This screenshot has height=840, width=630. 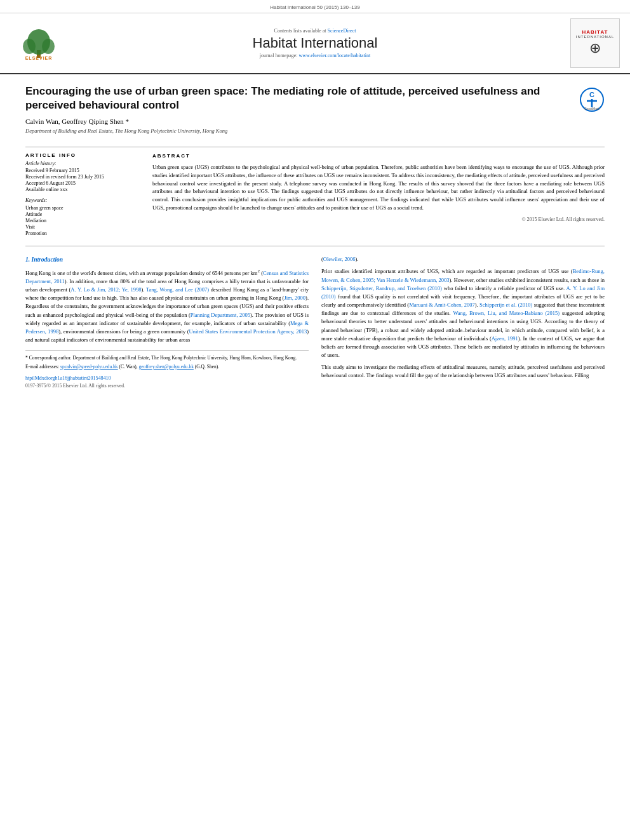 What do you see at coordinates (89, 367) in the screenshot?
I see `email1-link: spcalvin@speed-polyu.edu.hk` at bounding box center [89, 367].